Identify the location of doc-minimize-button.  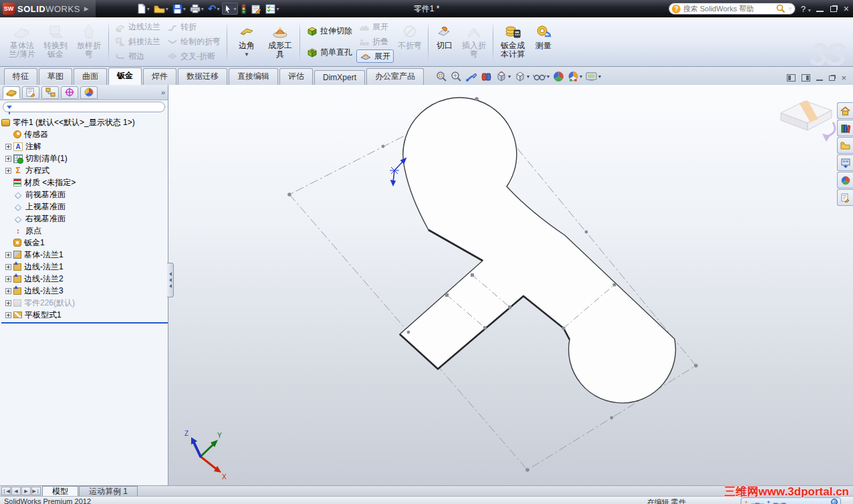
(820, 78).